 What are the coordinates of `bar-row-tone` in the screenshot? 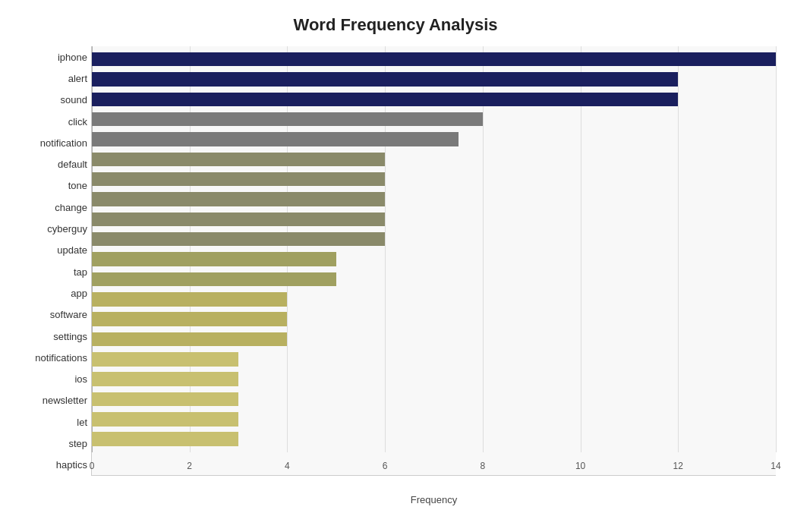 It's located at (434, 179).